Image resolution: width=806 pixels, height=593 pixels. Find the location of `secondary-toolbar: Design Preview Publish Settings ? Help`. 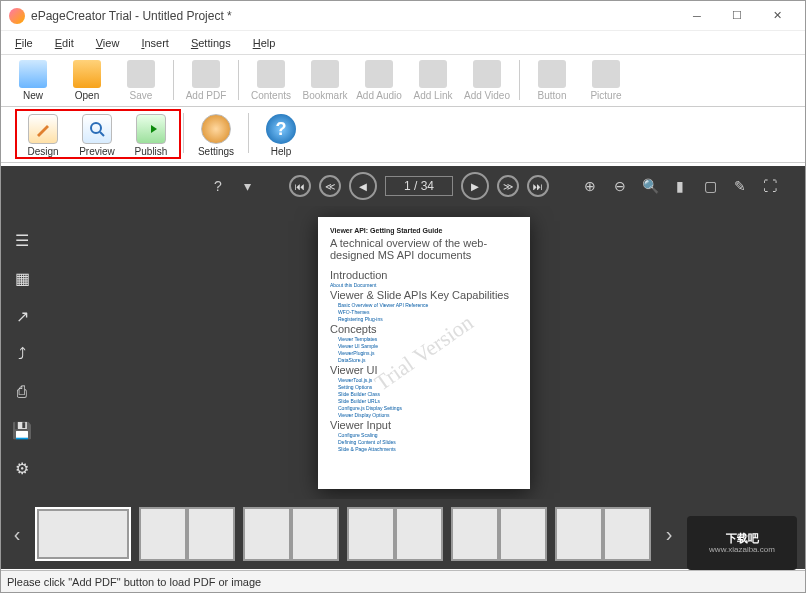

secondary-toolbar: Design Preview Publish Settings ? Help is located at coordinates (403, 135).